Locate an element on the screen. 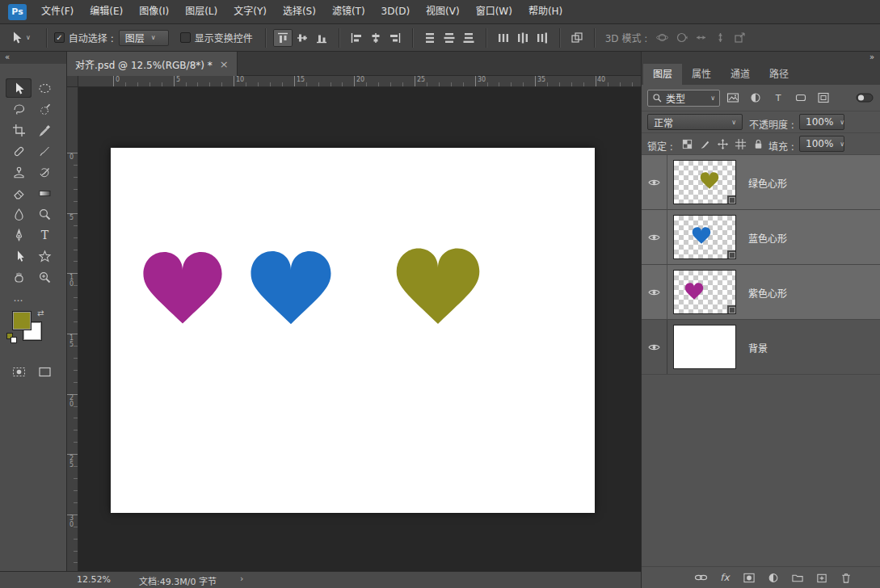  menu-select: 选择(S) is located at coordinates (299, 11).